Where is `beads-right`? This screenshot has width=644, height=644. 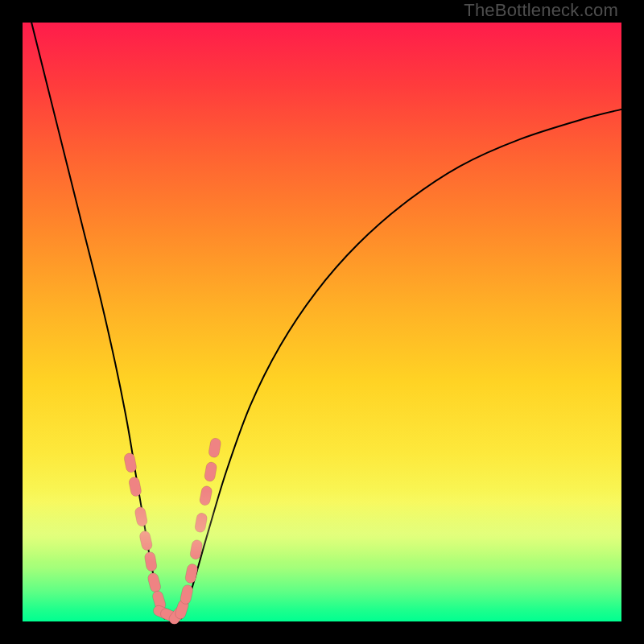 beads-right is located at coordinates (194, 531).